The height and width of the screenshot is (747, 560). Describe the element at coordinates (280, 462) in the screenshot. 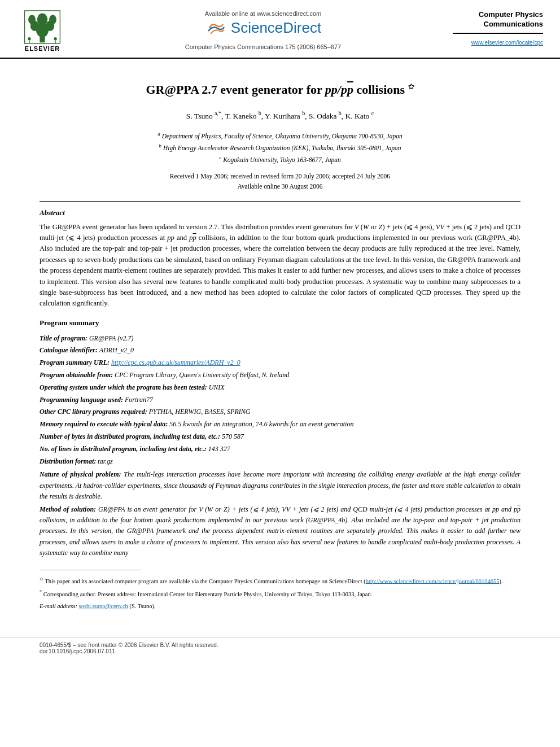

I see `ps-format: Distribution format: tar.gz` at that location.